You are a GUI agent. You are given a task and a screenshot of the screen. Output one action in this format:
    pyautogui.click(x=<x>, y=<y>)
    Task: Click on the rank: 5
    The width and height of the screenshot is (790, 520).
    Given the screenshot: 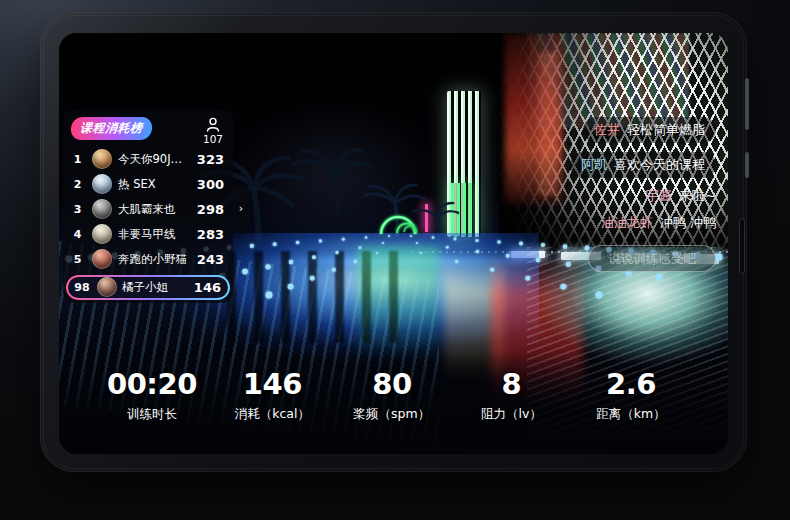 What is the action you would take?
    pyautogui.click(x=78, y=260)
    